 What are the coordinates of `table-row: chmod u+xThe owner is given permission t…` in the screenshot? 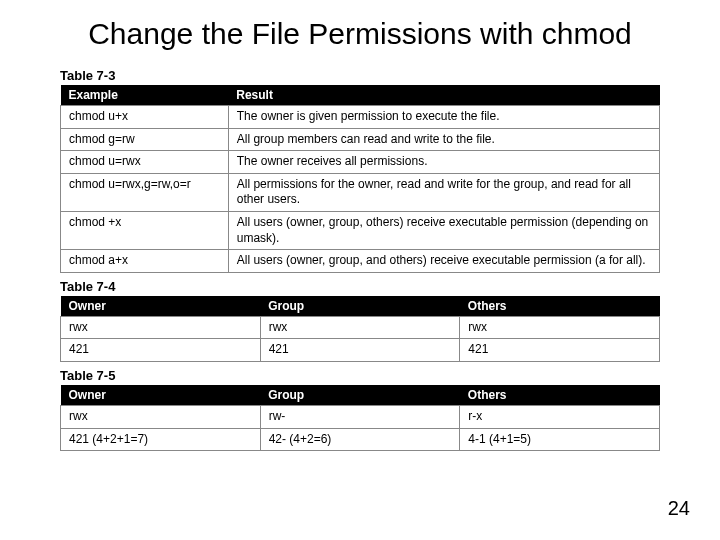 It's located at (360, 118).